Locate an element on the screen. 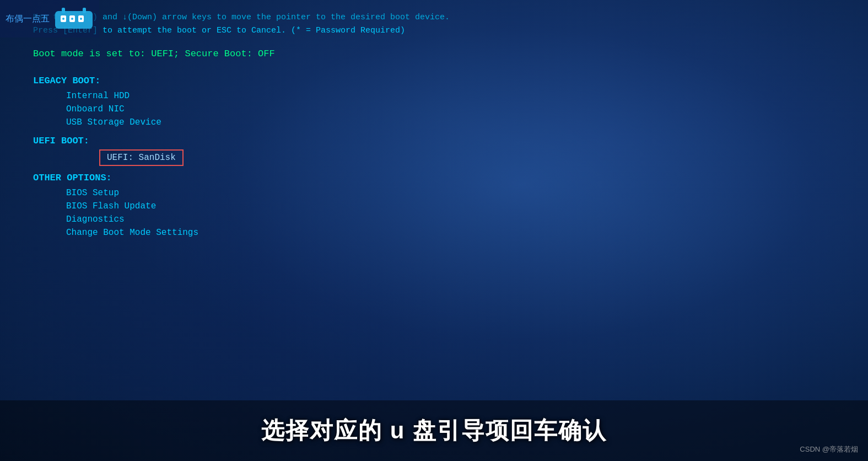 This screenshot has height=461, width=868. csdn-watermark: CSDN @帝落若烟 is located at coordinates (829, 449).